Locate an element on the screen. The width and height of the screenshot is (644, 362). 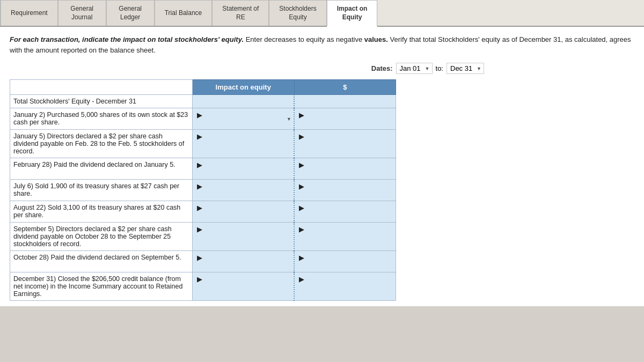
instruction-normal1: Enter decreases to equity as negative is located at coordinates (305, 40).